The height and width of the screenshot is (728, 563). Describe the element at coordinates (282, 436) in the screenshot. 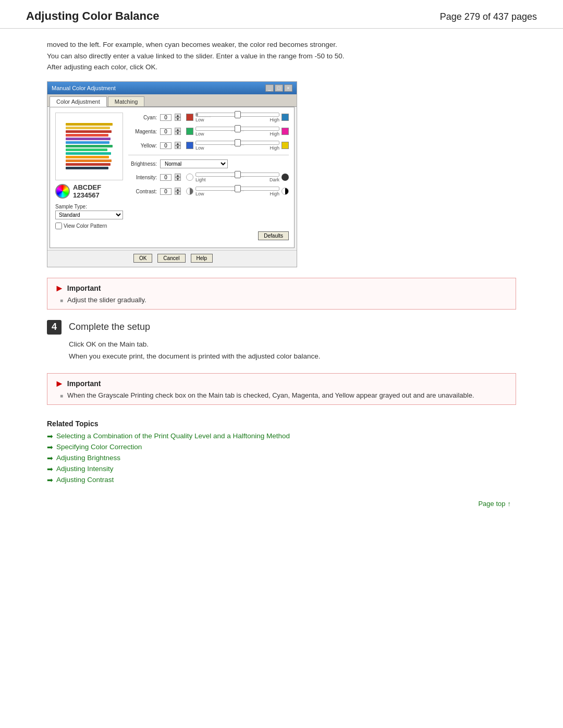

I see `related-link-1: ➡ Selecting a Combination of the Print Q…` at that location.